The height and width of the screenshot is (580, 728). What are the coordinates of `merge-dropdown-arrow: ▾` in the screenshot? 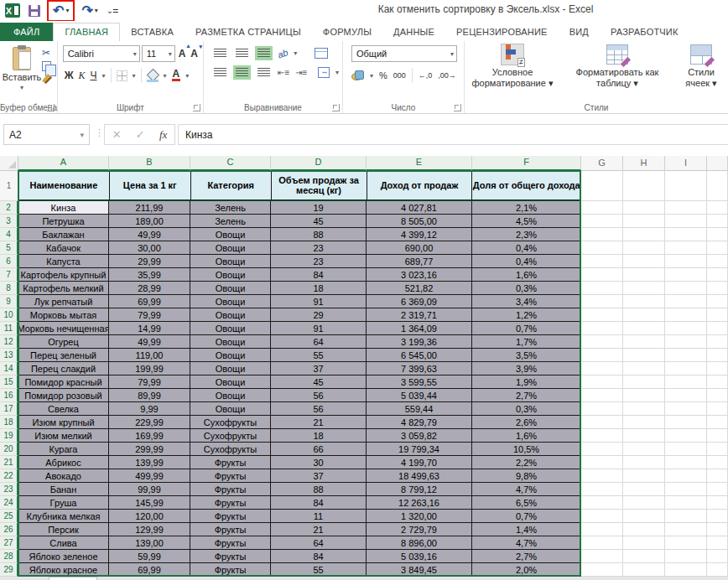 It's located at (337, 72).